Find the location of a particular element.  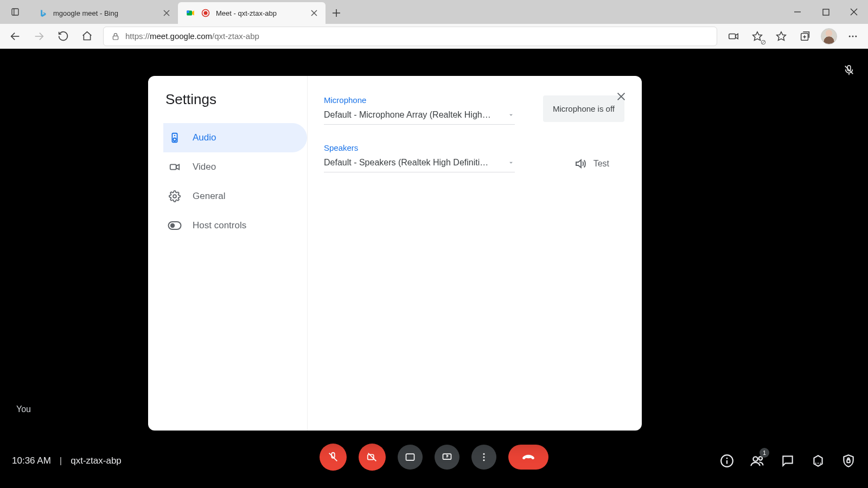

nav-home-button is located at coordinates (87, 36).